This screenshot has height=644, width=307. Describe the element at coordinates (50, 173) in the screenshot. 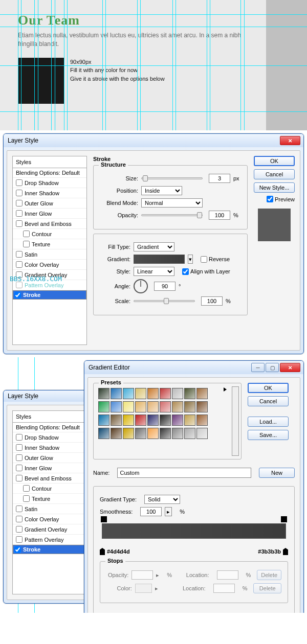

I see `blending-options: Blending Options: Default` at that location.